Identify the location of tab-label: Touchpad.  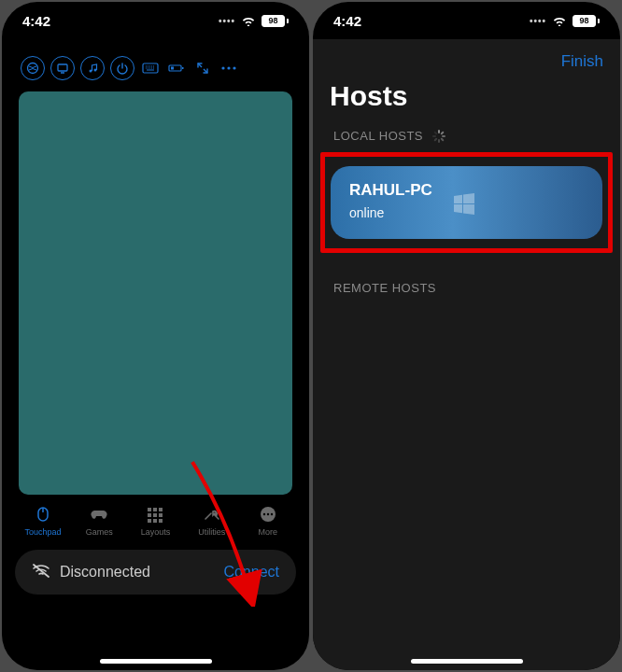
(43, 532).